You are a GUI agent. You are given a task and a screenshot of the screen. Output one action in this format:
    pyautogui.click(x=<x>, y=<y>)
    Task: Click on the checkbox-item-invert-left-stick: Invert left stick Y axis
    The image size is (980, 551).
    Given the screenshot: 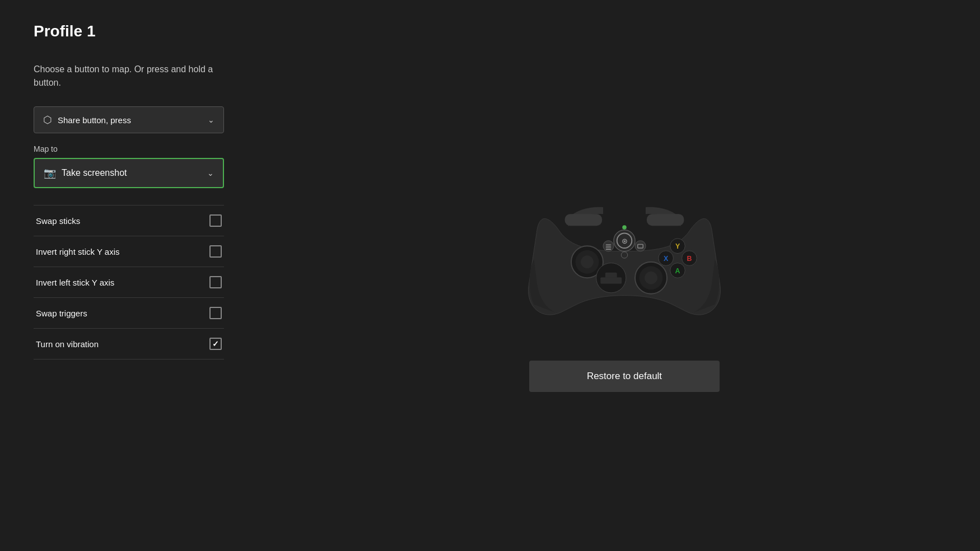 What is the action you would take?
    pyautogui.click(x=129, y=282)
    